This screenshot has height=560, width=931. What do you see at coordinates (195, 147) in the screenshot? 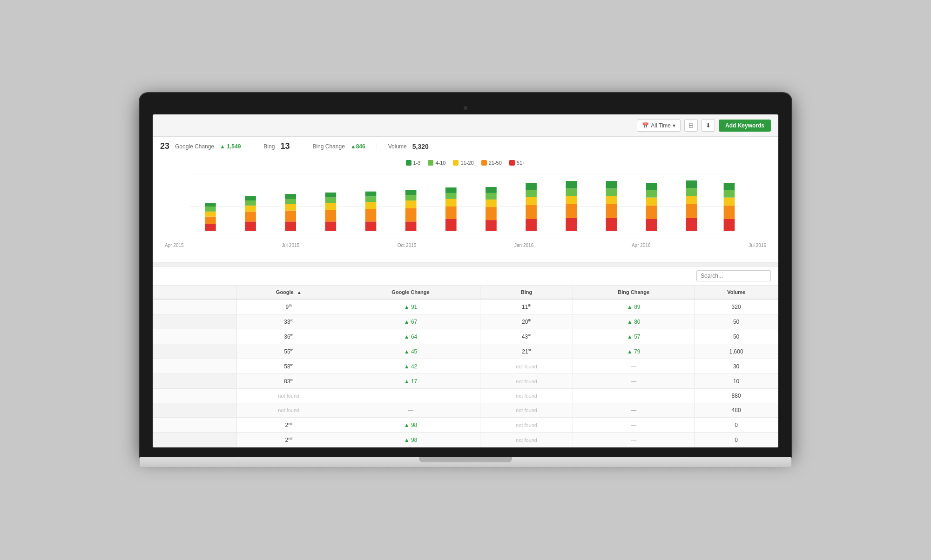
I see `google-label: Google Change` at bounding box center [195, 147].